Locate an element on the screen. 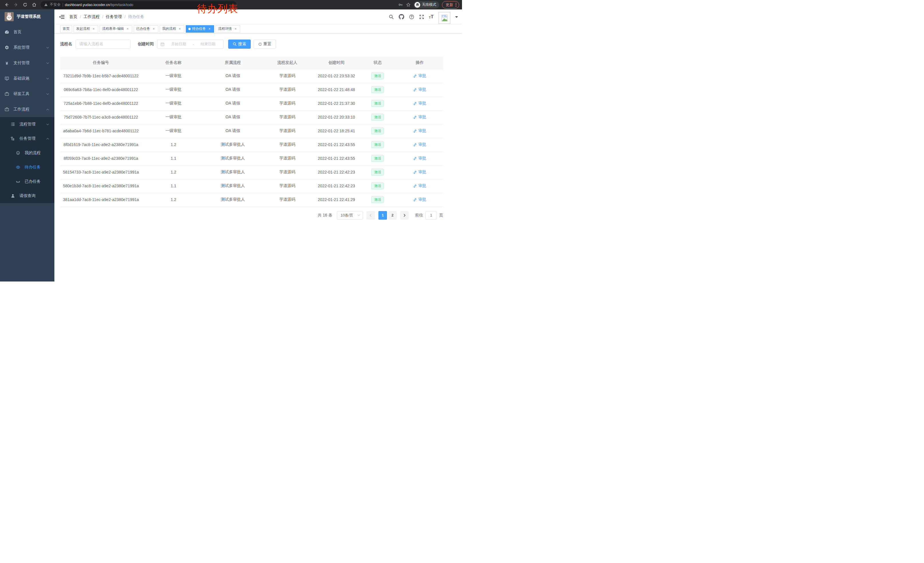 Image resolution: width=924 pixels, height=563 pixels. browser-back-button is located at coordinates (7, 5).